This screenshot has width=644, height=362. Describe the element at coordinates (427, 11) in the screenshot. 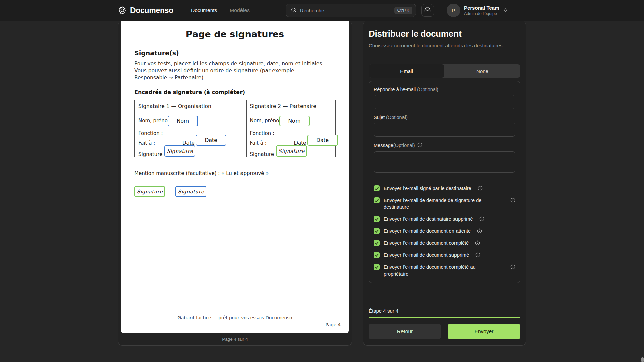

I see `inbox-icon` at that location.